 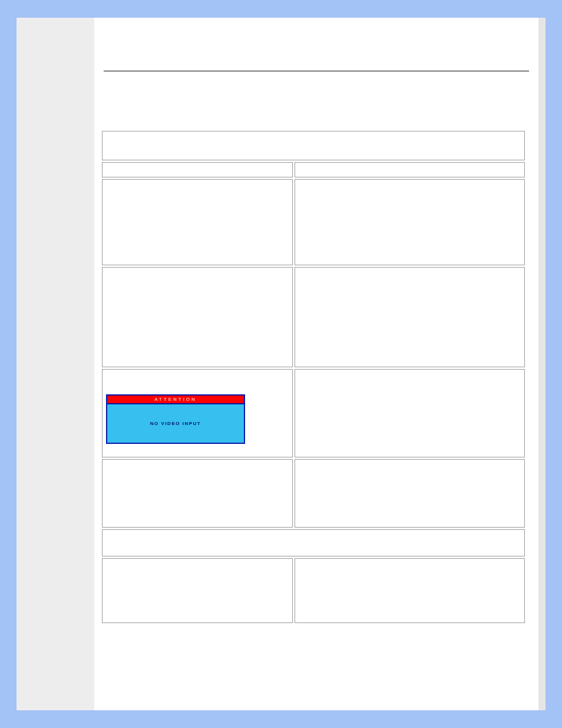 What do you see at coordinates (55, 364) in the screenshot?
I see `sidebar` at bounding box center [55, 364].